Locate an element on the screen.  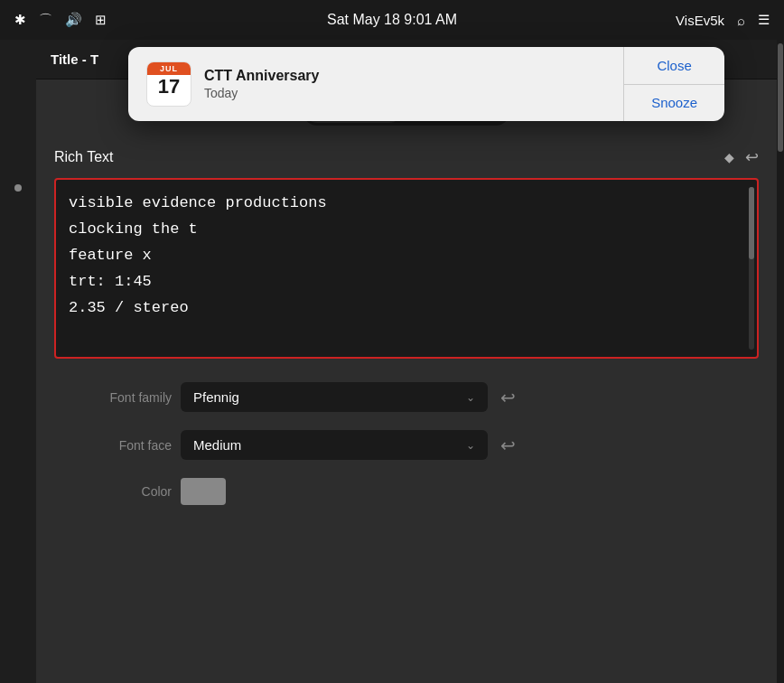
font-family-select-wrapper: Pfennig ⌄ is located at coordinates (334, 398).